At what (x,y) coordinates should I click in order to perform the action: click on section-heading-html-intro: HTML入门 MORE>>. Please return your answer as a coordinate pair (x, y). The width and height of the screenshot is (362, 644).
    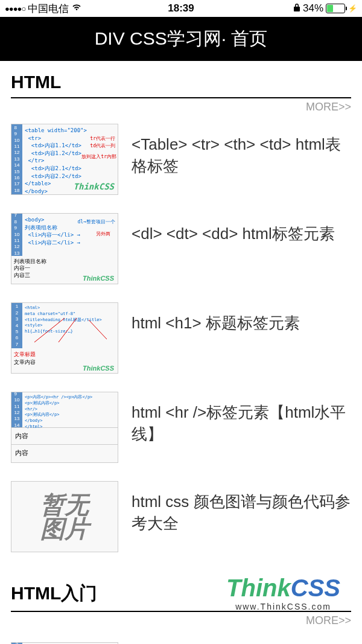
    Looking at the image, I should click on (181, 591).